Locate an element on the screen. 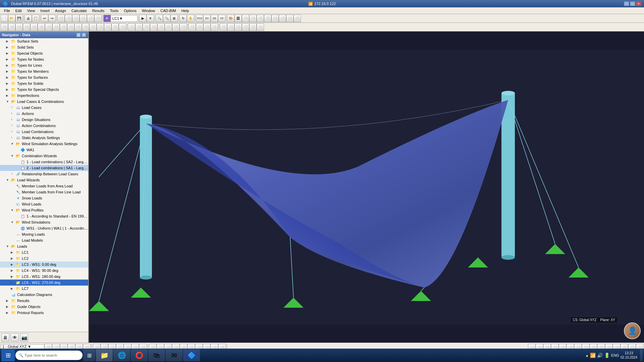  tree-item-combo1: 📋 1 - Load combinations | SA2 - Large de… is located at coordinates (44, 162).